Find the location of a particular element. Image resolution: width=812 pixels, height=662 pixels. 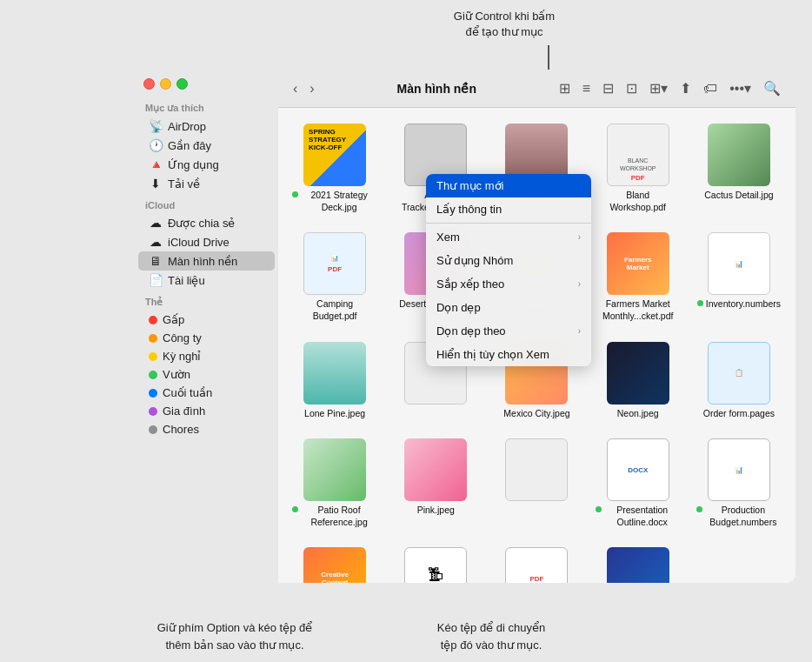

search-button: 🔍 is located at coordinates (772, 89).